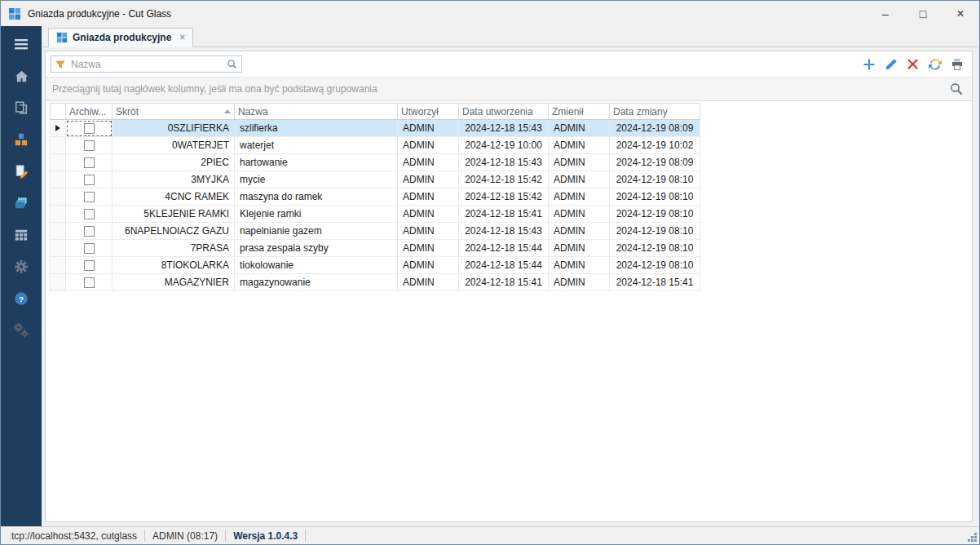 This screenshot has height=545, width=980. What do you see at coordinates (913, 64) in the screenshot?
I see `delete-button` at bounding box center [913, 64].